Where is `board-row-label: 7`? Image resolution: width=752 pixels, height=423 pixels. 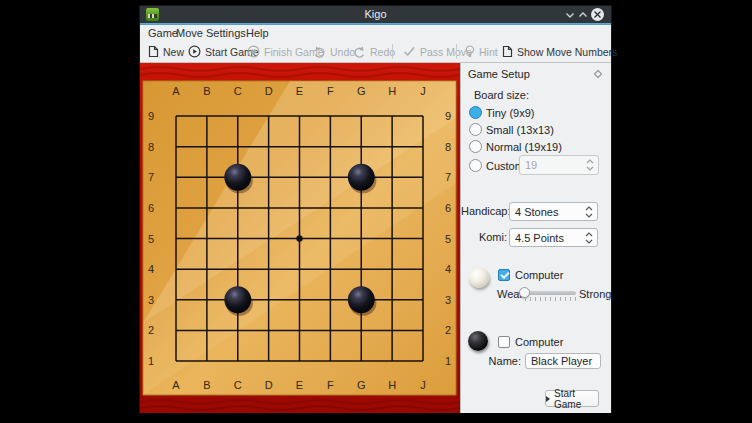 board-row-label: 7 is located at coordinates (448, 177).